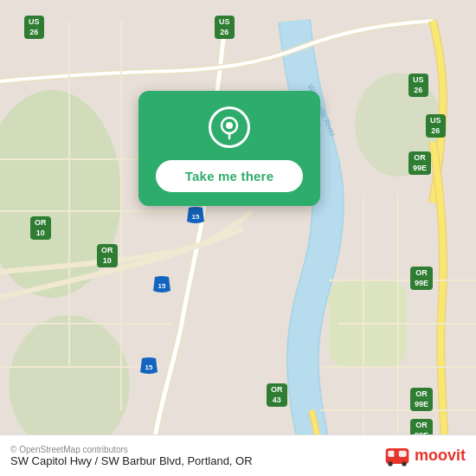 This screenshot has width=476, height=476. Describe the element at coordinates (238, 455) in the screenshot. I see `bottom-bar: © OpenStreetMap contributors SW Capitol …` at that location.